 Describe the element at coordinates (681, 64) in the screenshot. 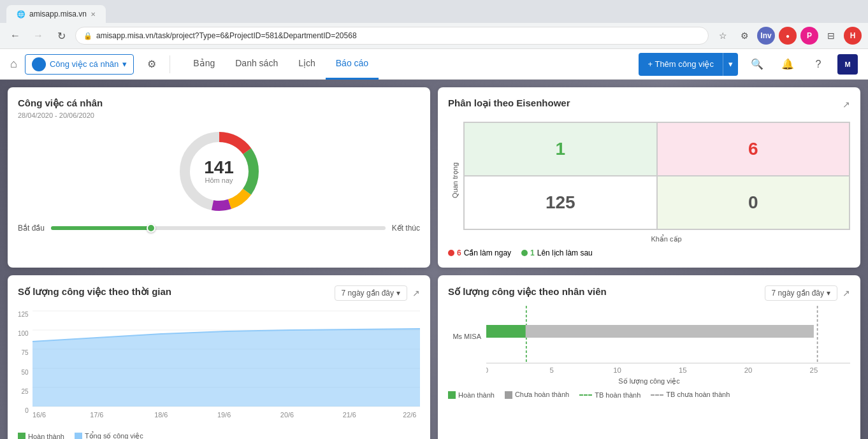

I see `add-task-main: + Thêm công việc` at that location.